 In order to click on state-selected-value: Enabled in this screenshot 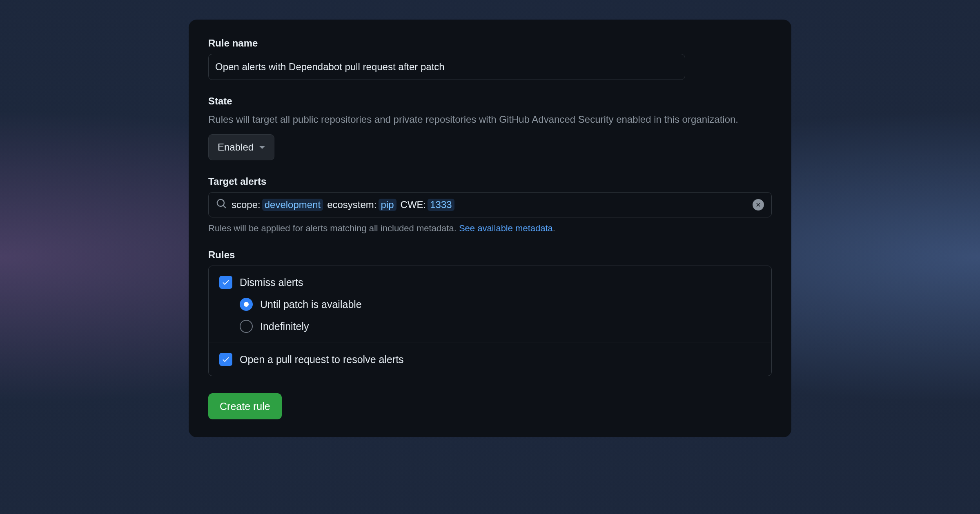, I will do `click(236, 147)`.